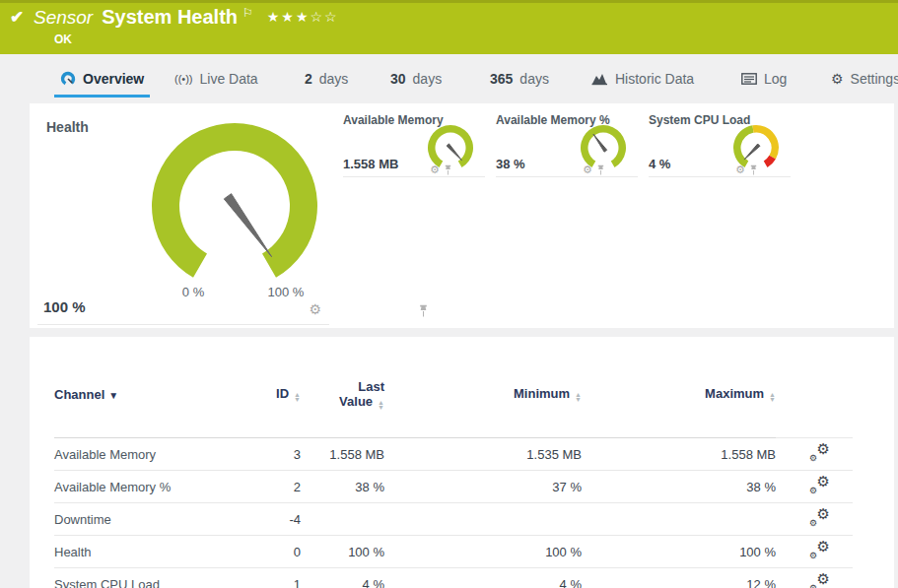 This screenshot has width=898, height=588. Describe the element at coordinates (286, 292) in the screenshot. I see `gauge-scale-max: 100 %` at that location.